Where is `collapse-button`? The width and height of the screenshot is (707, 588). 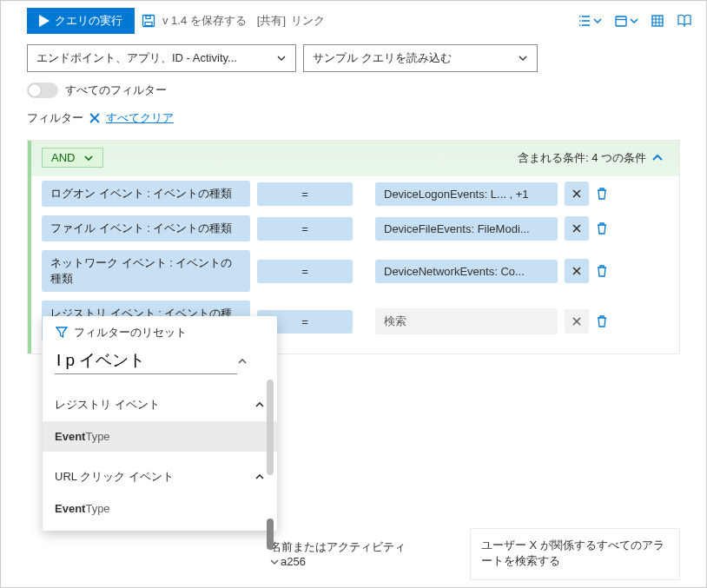
collapse-button is located at coordinates (657, 158).